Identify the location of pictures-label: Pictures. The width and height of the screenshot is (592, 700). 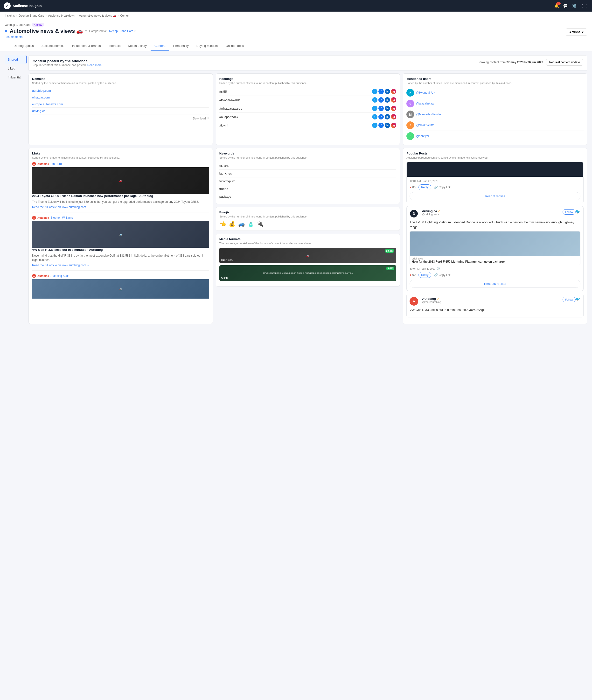
(227, 260).